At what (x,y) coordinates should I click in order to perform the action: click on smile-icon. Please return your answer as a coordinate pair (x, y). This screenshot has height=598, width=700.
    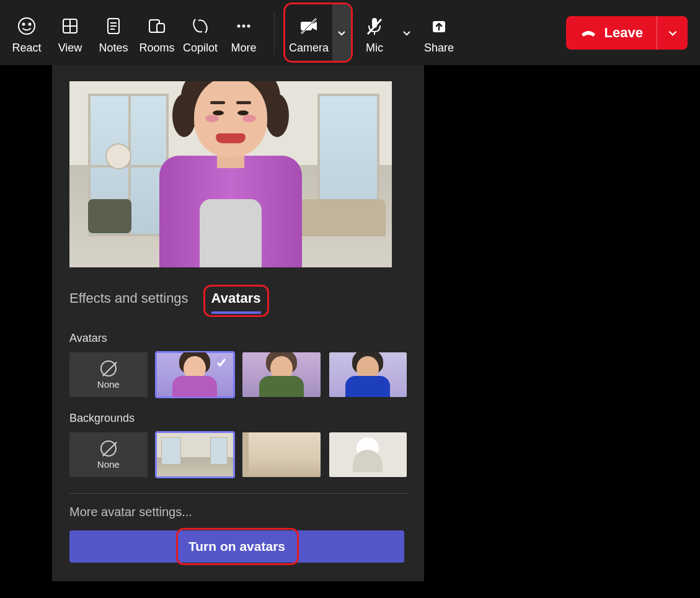
    Looking at the image, I should click on (27, 26).